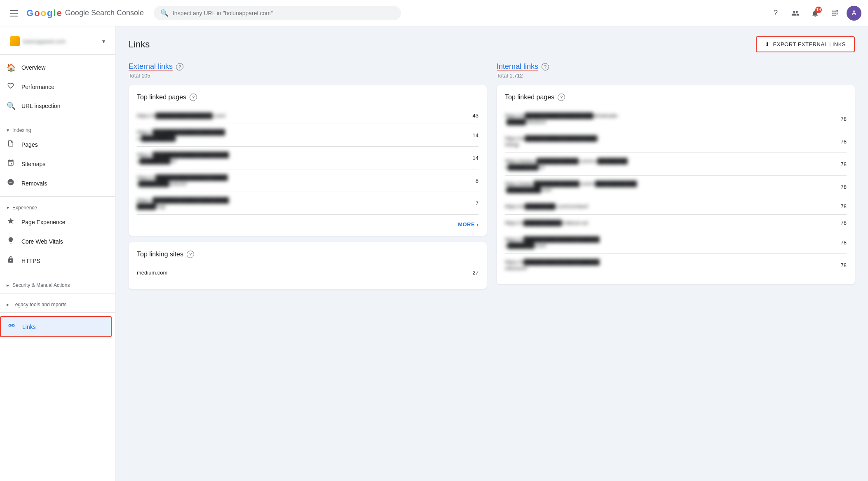 The height and width of the screenshot is (481, 868). I want to click on link-url: https://w███████████████████rinting/, so click(669, 141).